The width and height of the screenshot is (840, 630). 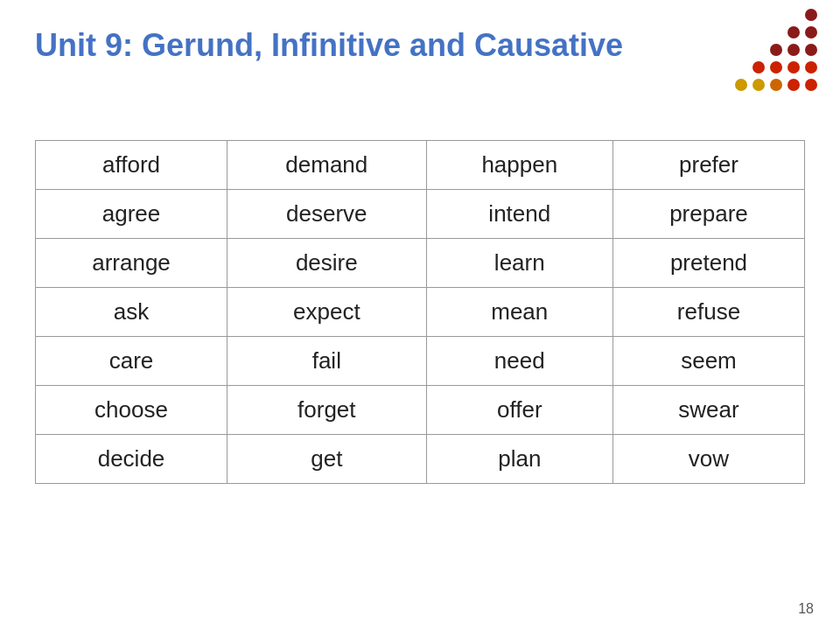 I want to click on table-cell: get, so click(x=327, y=459).